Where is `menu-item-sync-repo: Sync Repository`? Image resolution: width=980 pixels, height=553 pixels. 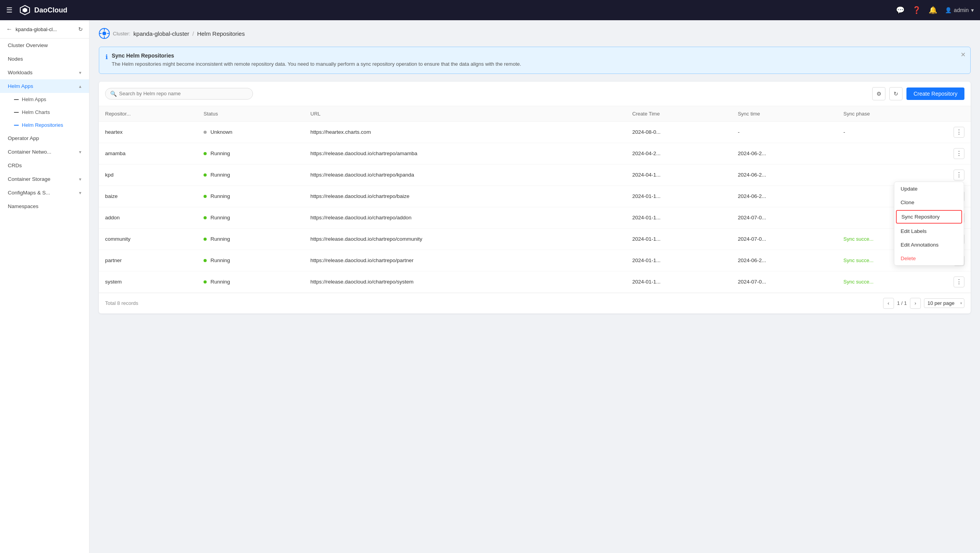
menu-item-sync-repo: Sync Repository is located at coordinates (929, 217).